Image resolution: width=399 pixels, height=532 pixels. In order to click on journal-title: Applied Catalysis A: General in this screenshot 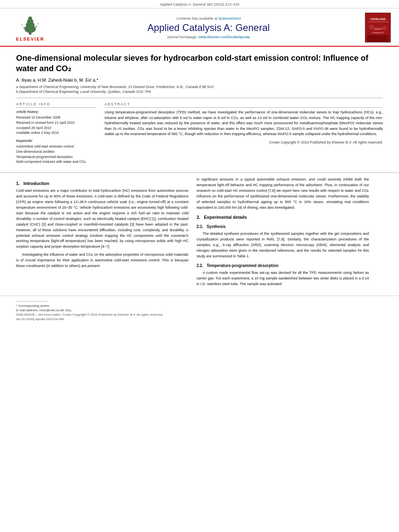, I will do `click(208, 28)`.